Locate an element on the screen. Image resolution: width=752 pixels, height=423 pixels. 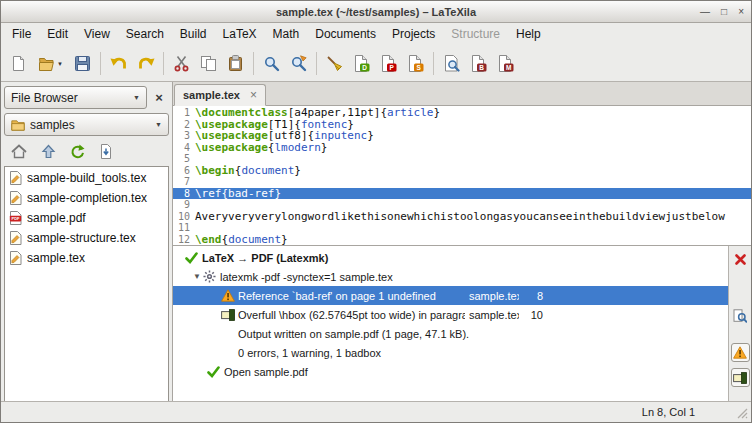
folder-icon is located at coordinates (18, 125).